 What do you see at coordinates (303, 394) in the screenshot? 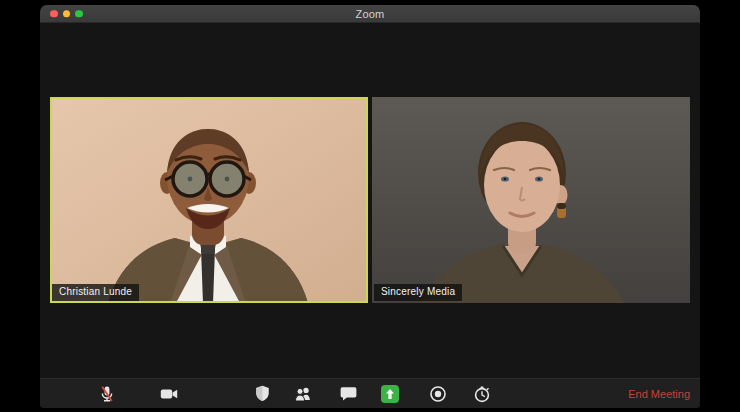
I see `participants-icon` at bounding box center [303, 394].